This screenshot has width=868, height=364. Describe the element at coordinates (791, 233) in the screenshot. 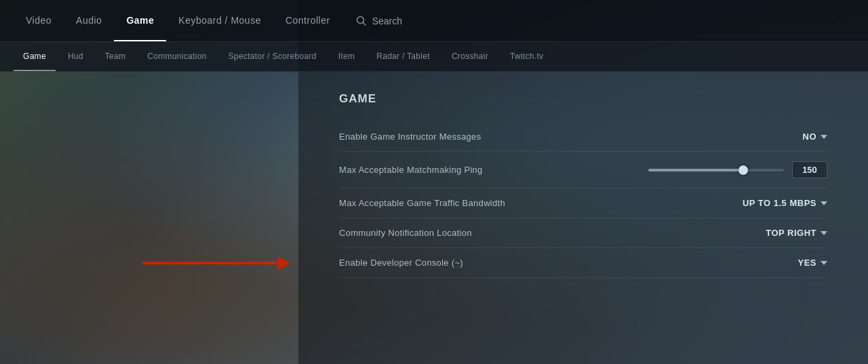

I see `setting-value-text-notification: TOP RIGHT` at that location.